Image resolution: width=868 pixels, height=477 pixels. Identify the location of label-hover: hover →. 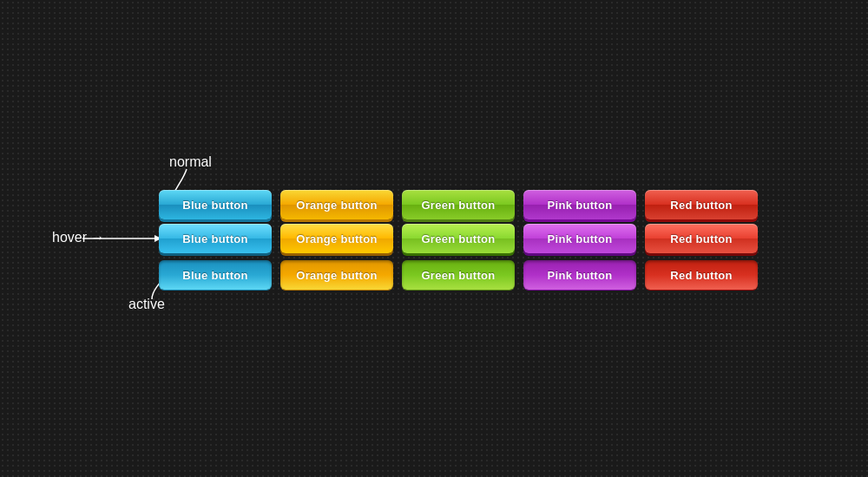
(78, 238).